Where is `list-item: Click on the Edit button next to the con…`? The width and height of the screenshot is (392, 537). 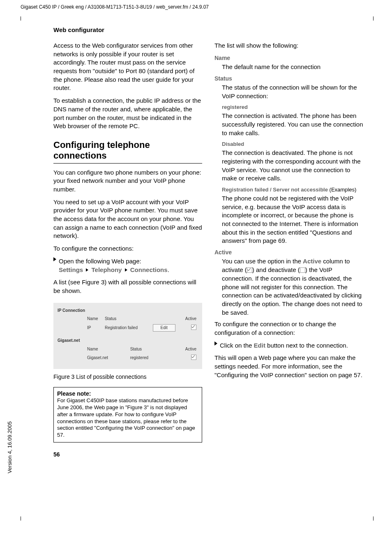
list-item: Click on the Edit button next to the con… is located at coordinates (289, 346).